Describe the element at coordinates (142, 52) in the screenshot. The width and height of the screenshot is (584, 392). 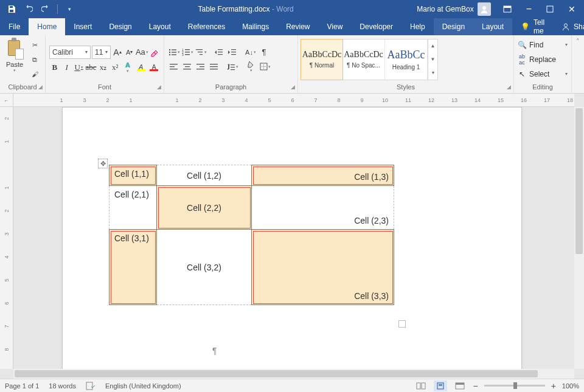
I see `change-case-button: Aa` at that location.